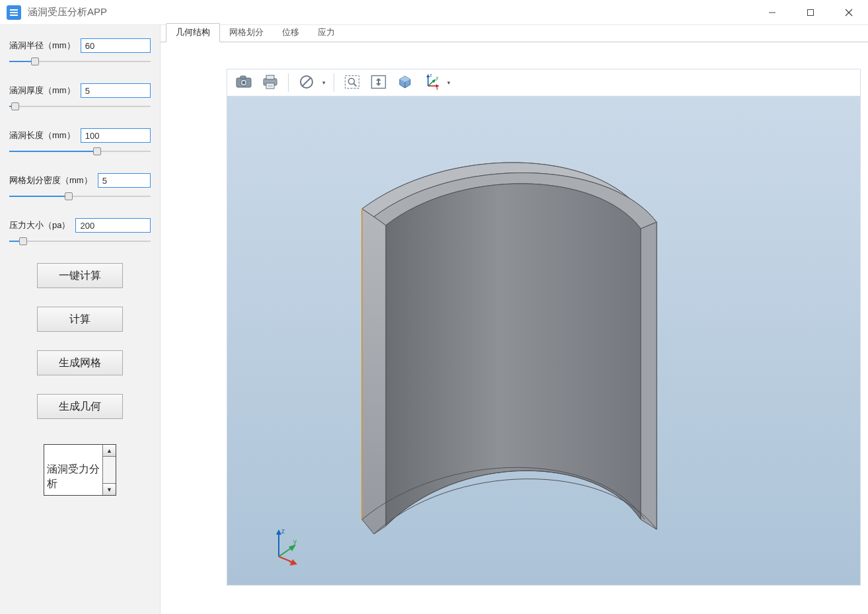  I want to click on results-listbox: 涵洞受力分析 ▲ ▼, so click(80, 470).